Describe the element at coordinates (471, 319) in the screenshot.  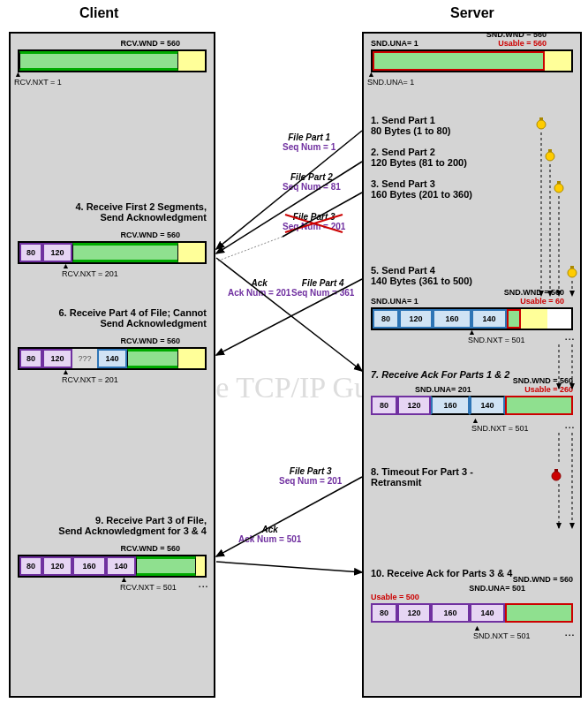
I see `server-window-2: SND.UNA= 1 SND.WND = 560 Usable = 60 80 …` at that location.